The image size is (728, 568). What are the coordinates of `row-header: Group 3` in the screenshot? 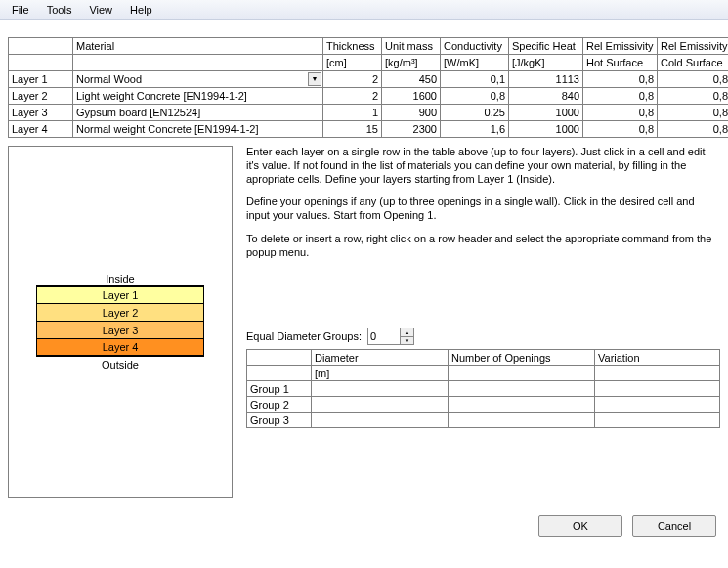 It's located at (279, 420).